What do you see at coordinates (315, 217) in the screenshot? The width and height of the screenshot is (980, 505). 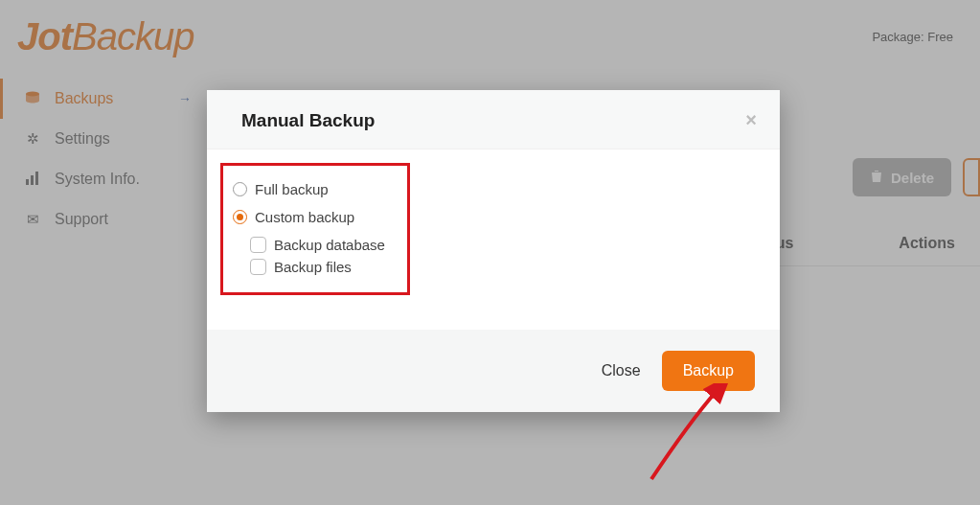 I see `radio-custom-backup: Custom backup` at bounding box center [315, 217].